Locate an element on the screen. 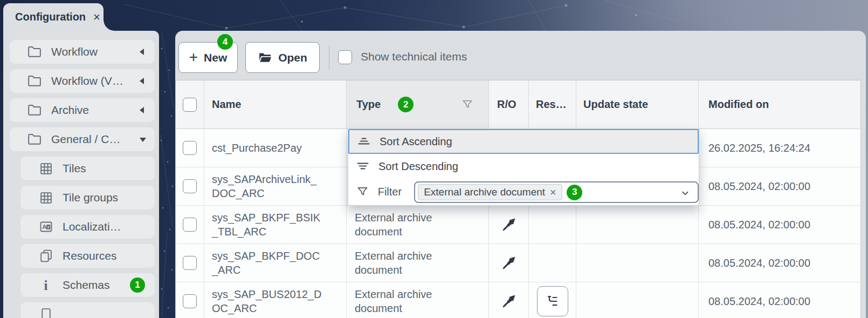  expand-chevron-icon is located at coordinates (143, 140).